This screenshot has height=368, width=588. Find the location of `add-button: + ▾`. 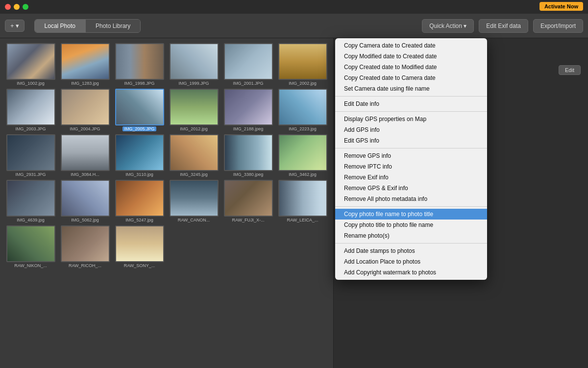

add-button: + ▾ is located at coordinates (15, 25).